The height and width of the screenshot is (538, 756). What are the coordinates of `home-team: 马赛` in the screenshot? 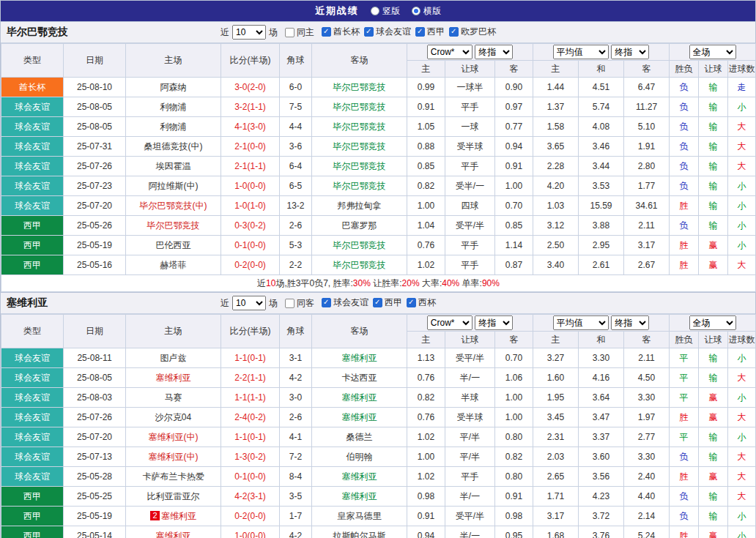 It's located at (174, 398).